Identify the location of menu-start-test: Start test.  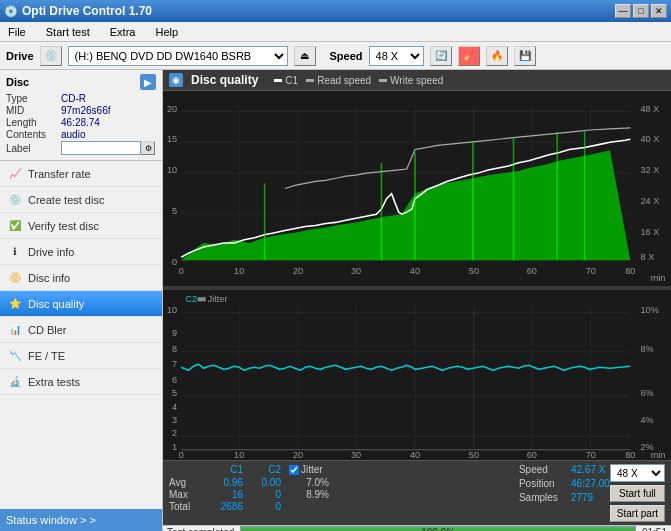
(68, 32).